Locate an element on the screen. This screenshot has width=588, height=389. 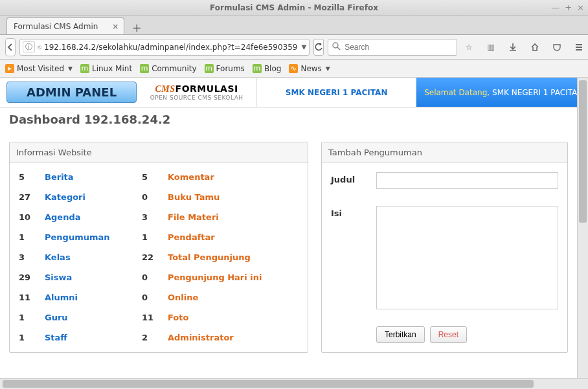
stat-link: Pengunjung Hari ini is located at coordinates (233, 277).